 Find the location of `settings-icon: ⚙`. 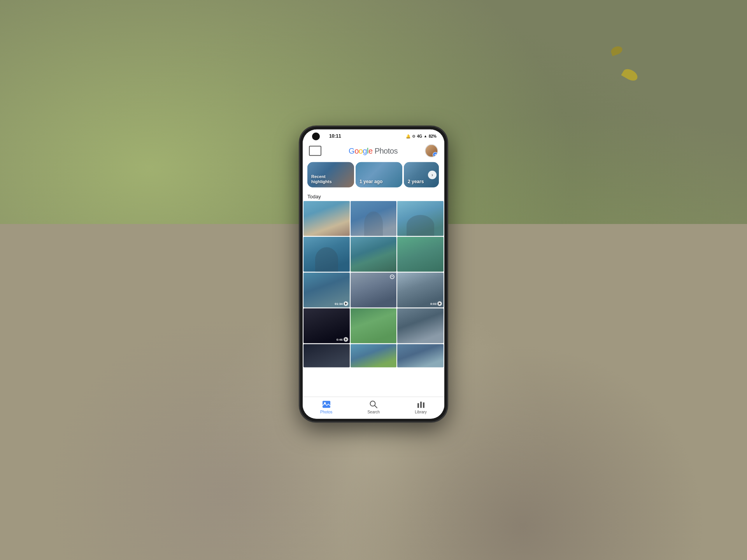

settings-icon: ⚙ is located at coordinates (414, 136).